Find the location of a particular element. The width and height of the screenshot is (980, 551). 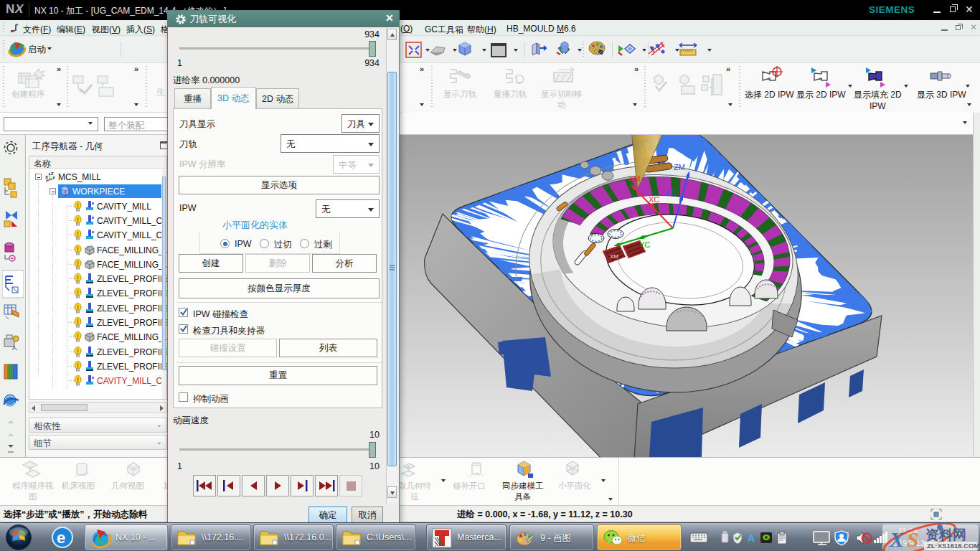

svg-text: ZL·XS1616.COM is located at coordinates (953, 545).